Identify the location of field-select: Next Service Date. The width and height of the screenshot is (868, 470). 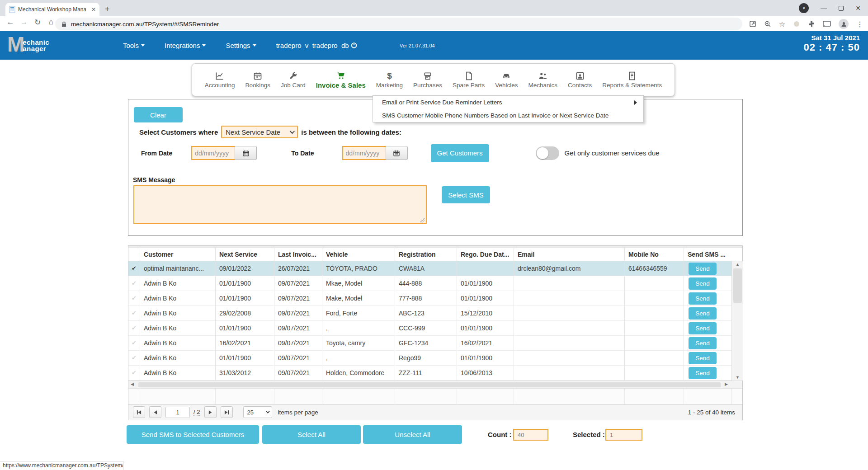
(259, 132).